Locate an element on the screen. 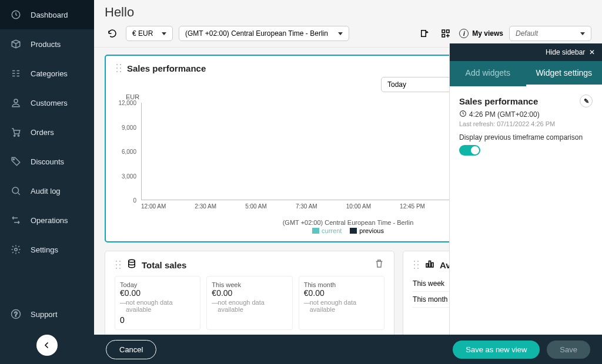  period-value: Today is located at coordinates (397, 85).